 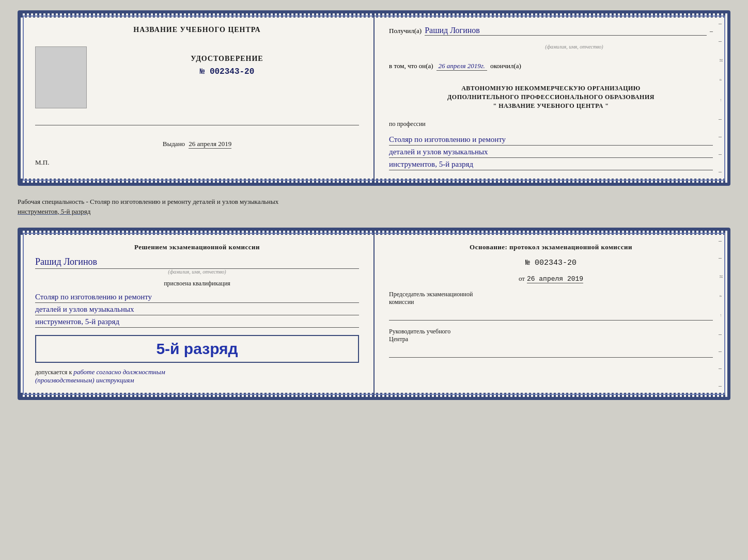 I want to click on predsedatel-block: Председатель экзаменационной комиссии, so click(x=551, y=306).